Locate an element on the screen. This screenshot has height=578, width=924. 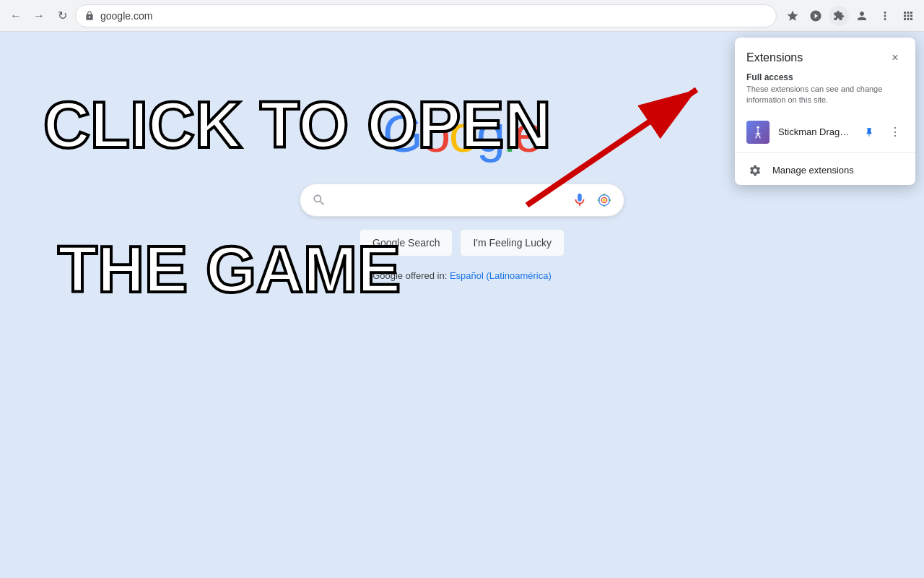
lock-icon is located at coordinates (90, 16).